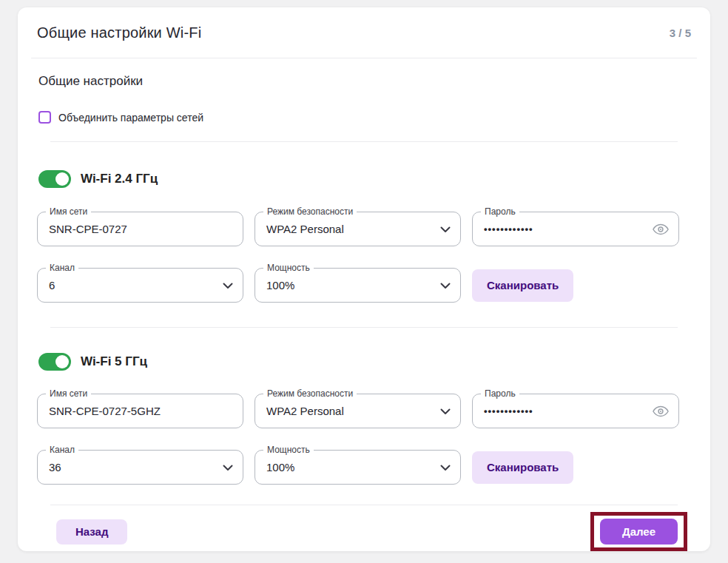 This screenshot has width=728, height=563. Describe the element at coordinates (365, 362) in the screenshot. I see `wifi5-toggle-row: Wi-Fi 5 ГГц` at that location.